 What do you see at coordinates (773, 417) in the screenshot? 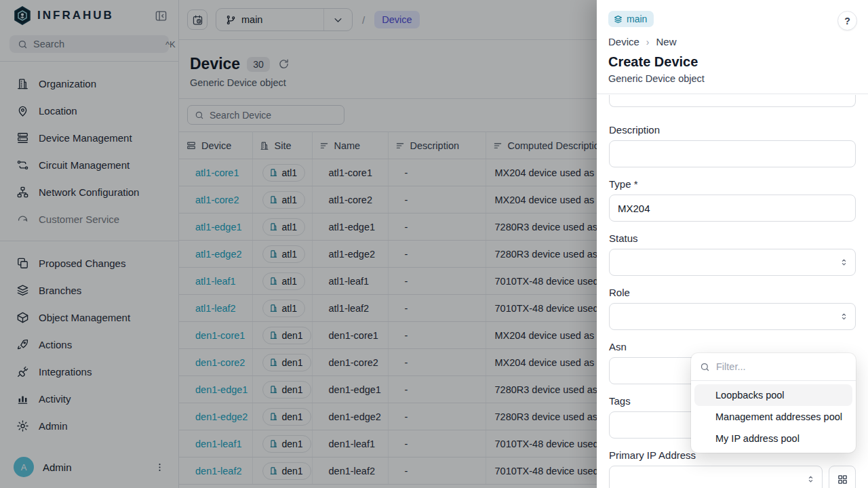
I see `dropdown-option-management-addresses-pool: Management addresses pool` at bounding box center [773, 417].